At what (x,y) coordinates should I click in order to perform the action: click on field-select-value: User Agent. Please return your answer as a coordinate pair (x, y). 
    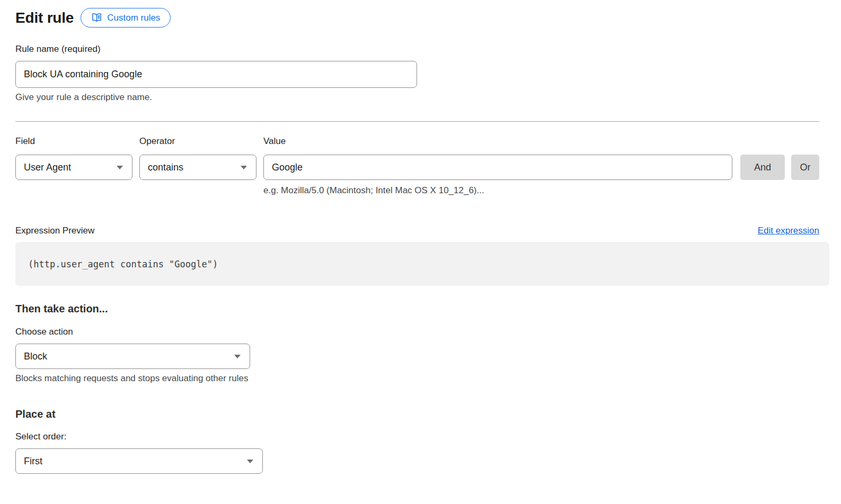
    Looking at the image, I should click on (48, 167).